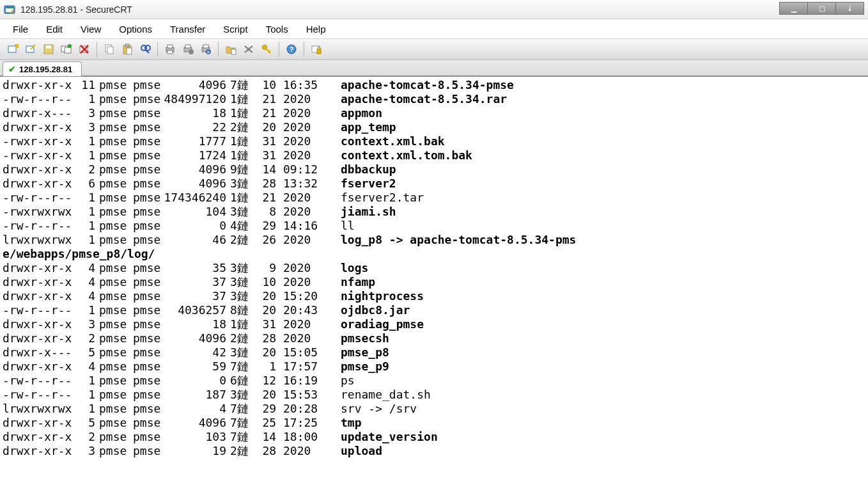 The width and height of the screenshot is (868, 499). Describe the element at coordinates (434, 282) in the screenshot. I see `listing-row: drwxr-xr-x4pmsepmse373鏈 10 2020nfamp` at that location.